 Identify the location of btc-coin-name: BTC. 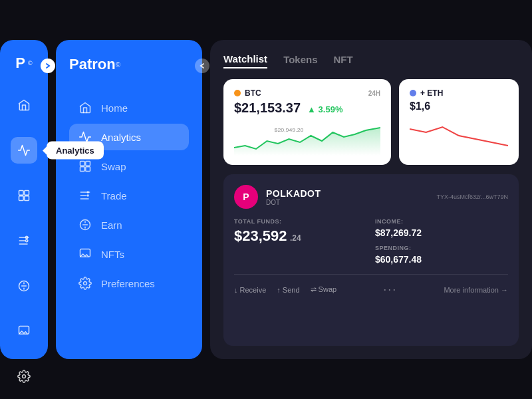
(247, 93).